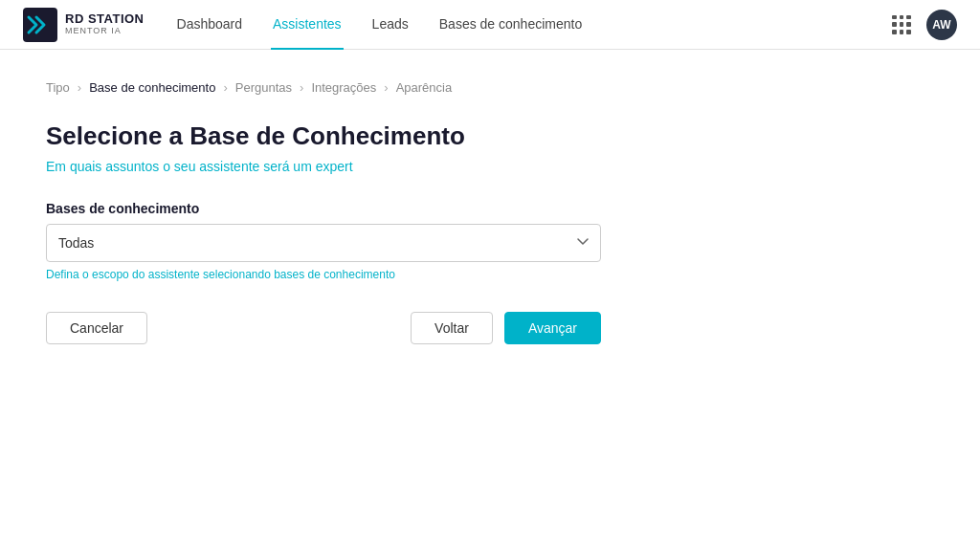 The width and height of the screenshot is (980, 549). What do you see at coordinates (79, 88) in the screenshot?
I see `breadcrumb-sep-1: ›` at bounding box center [79, 88].